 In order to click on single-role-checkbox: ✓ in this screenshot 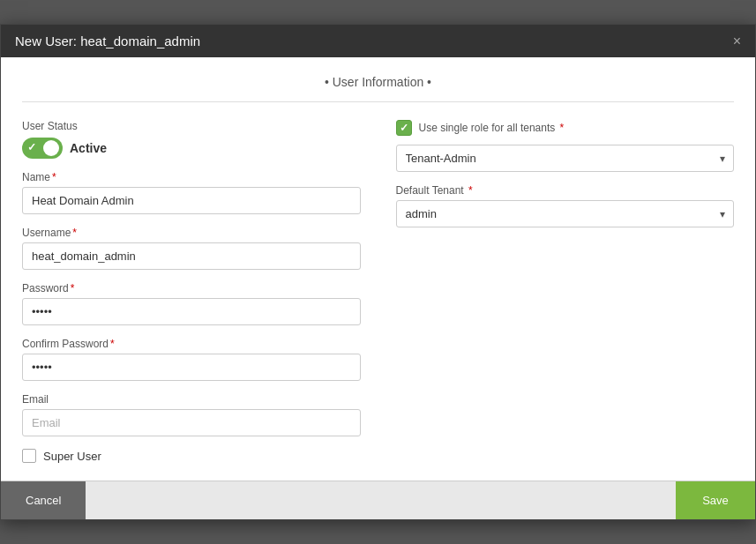, I will do `click(404, 128)`.